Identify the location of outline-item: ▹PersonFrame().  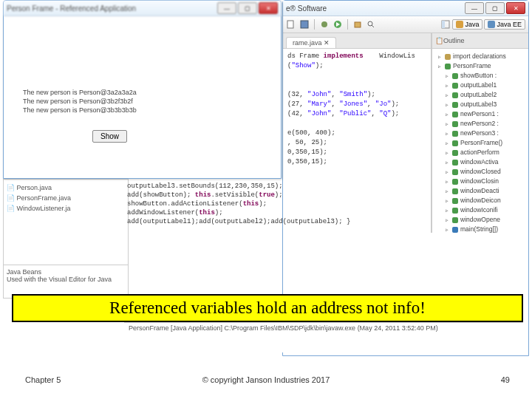
(480, 143).